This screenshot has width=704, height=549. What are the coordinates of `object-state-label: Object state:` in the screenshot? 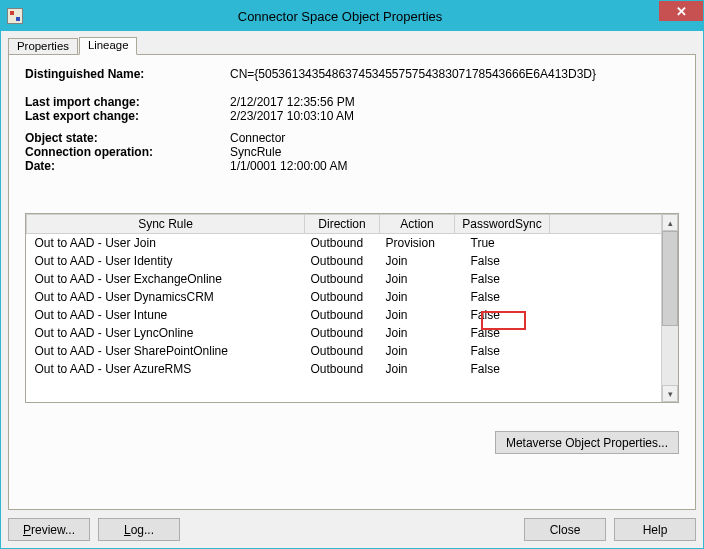 It's located at (128, 138).